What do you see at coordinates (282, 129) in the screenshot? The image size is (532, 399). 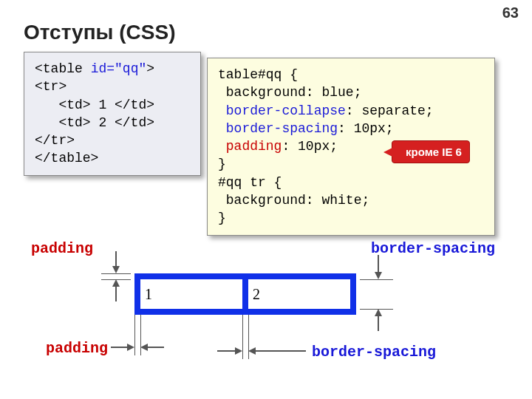 I see `code-keyword: border-spacing` at bounding box center [282, 129].